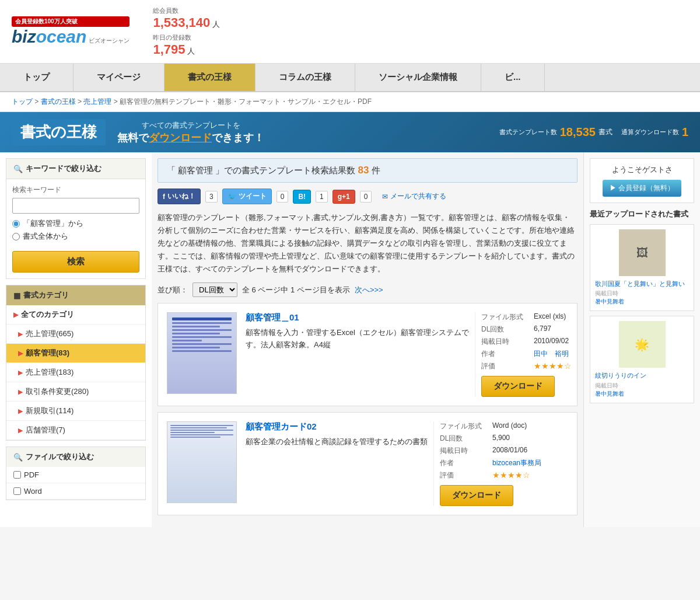 This screenshot has width=700, height=600. I want to click on yesterday-count: 1,795, so click(169, 49).